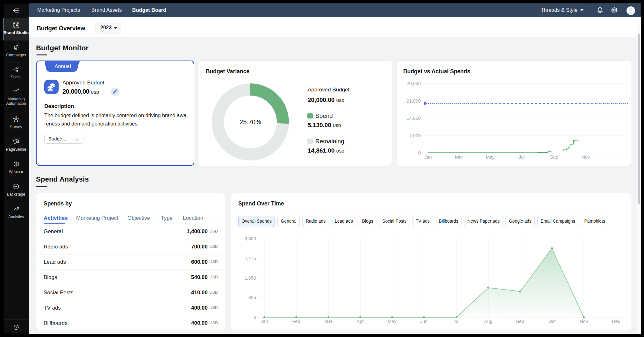 This screenshot has height=337, width=644. Describe the element at coordinates (424, 321) in the screenshot. I see `svg-text: Jun` at that location.